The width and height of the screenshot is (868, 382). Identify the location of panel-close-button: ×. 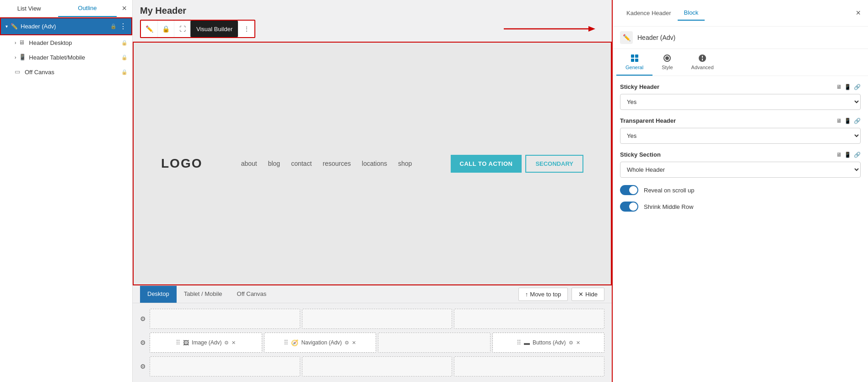
(858, 13).